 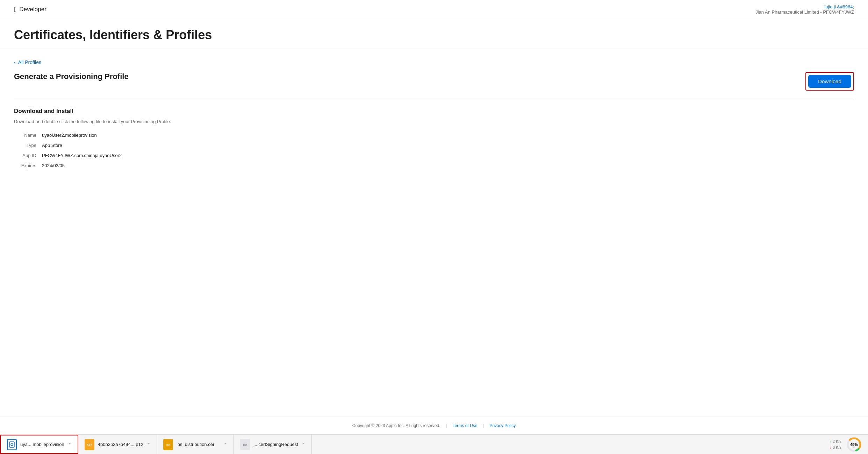 I want to click on svg-text: KEY, so click(x=89, y=445).